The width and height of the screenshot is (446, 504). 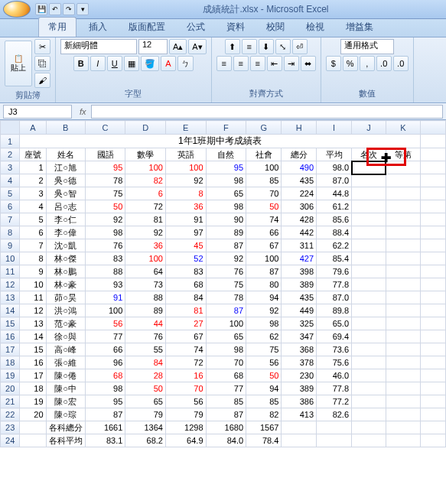 I want to click on cell: 389, so click(x=299, y=285).